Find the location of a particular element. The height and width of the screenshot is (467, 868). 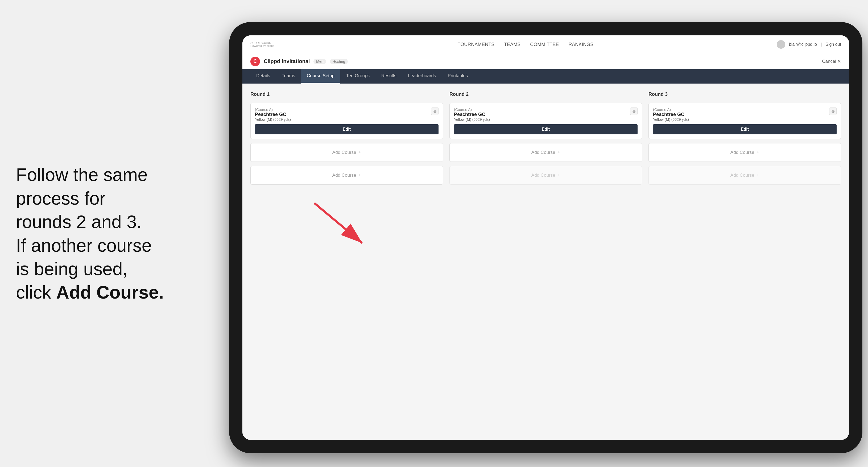

round-3-course-tee: Yellow (M) (6629 yds) is located at coordinates (671, 119).